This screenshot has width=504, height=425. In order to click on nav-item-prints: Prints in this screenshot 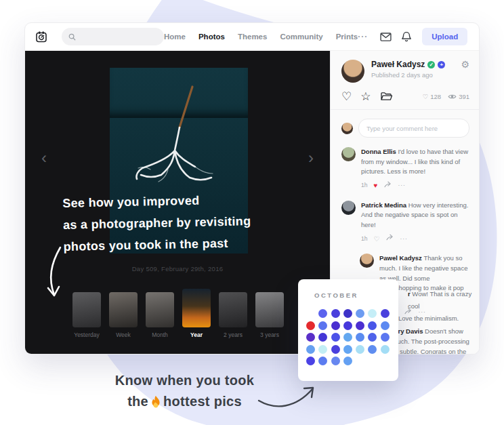, I will do `click(347, 37)`.